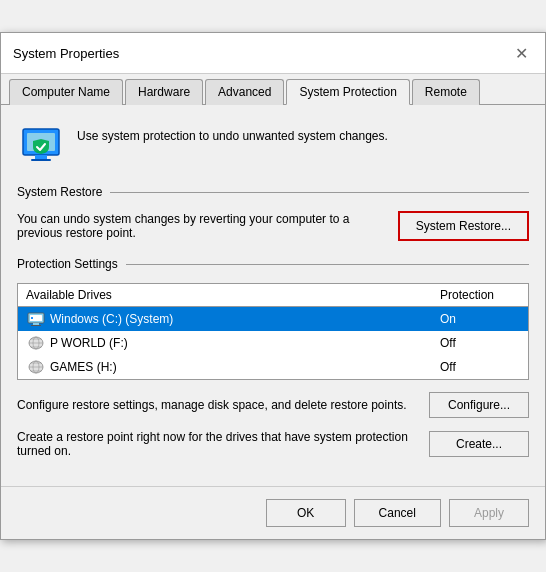 The image size is (546, 572). Describe the element at coordinates (479, 405) in the screenshot. I see `configure-button: Configure...` at that location.